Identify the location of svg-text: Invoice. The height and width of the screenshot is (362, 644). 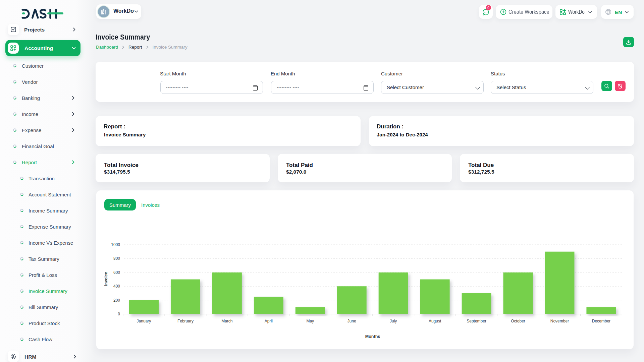
(106, 279).